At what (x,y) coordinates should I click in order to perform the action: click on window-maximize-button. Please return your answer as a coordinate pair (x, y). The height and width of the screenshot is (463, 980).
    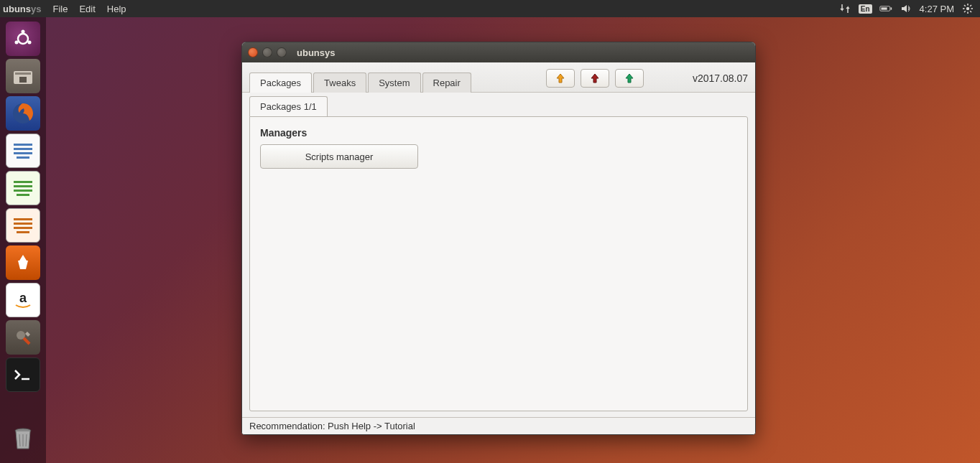
    Looking at the image, I should click on (282, 52).